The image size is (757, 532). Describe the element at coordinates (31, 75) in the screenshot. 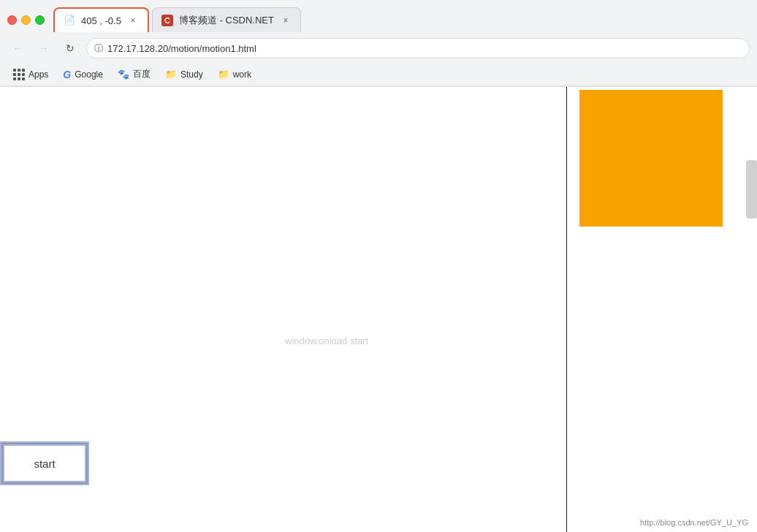

I see `bookmark-apps: Apps` at that location.